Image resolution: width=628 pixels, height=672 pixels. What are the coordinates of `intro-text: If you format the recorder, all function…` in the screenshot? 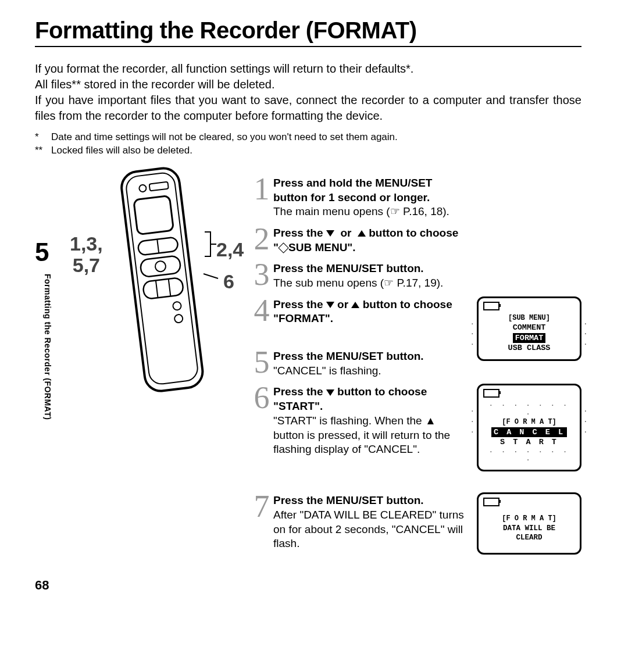 It's located at (308, 92).